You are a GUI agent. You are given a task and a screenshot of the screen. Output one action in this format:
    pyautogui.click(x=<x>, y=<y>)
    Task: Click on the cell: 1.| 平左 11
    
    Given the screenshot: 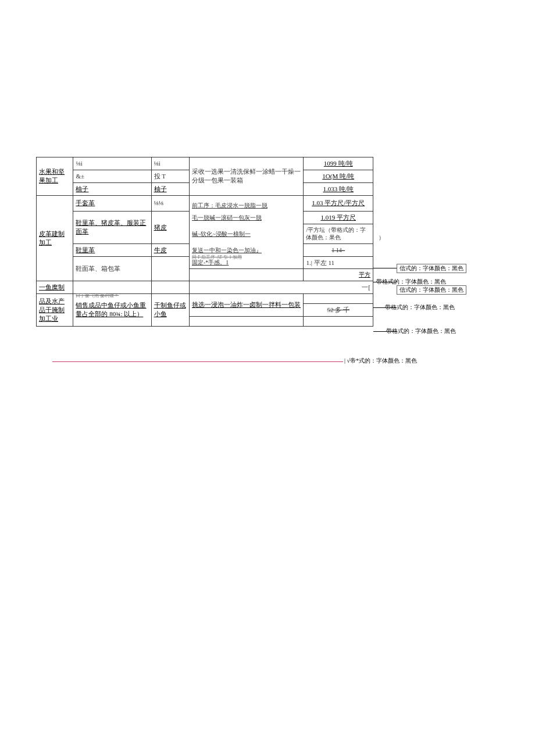 What is the action you would take?
    pyautogui.click(x=338, y=263)
    